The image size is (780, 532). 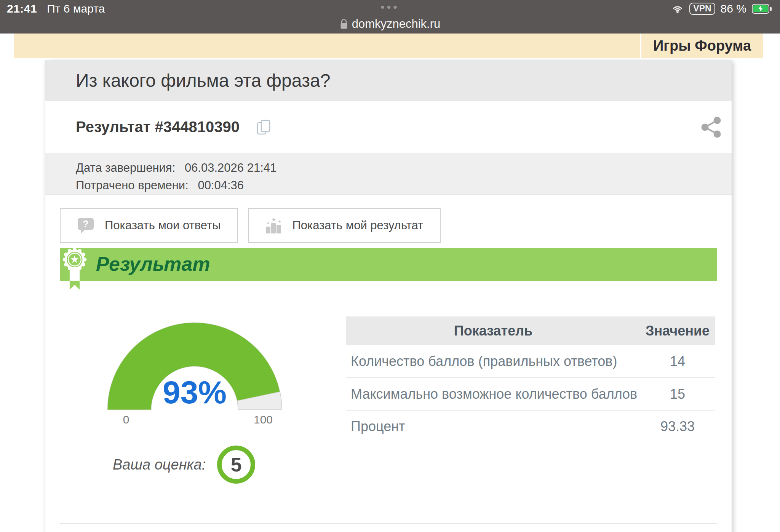 I want to click on table-row-value: 14, so click(x=678, y=361).